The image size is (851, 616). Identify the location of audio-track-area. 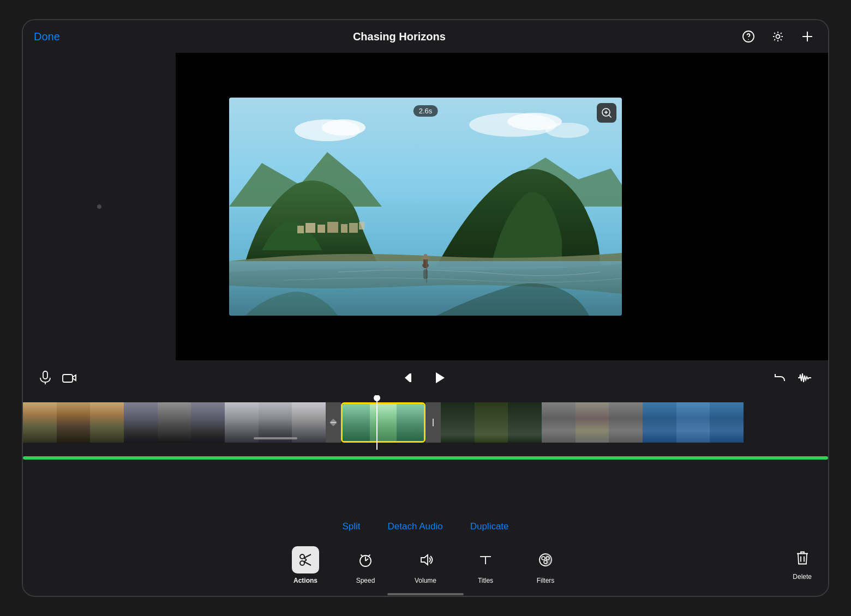
(425, 458).